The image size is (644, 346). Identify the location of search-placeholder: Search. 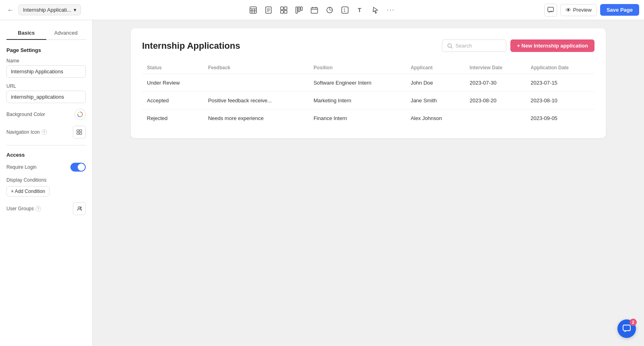
(464, 46).